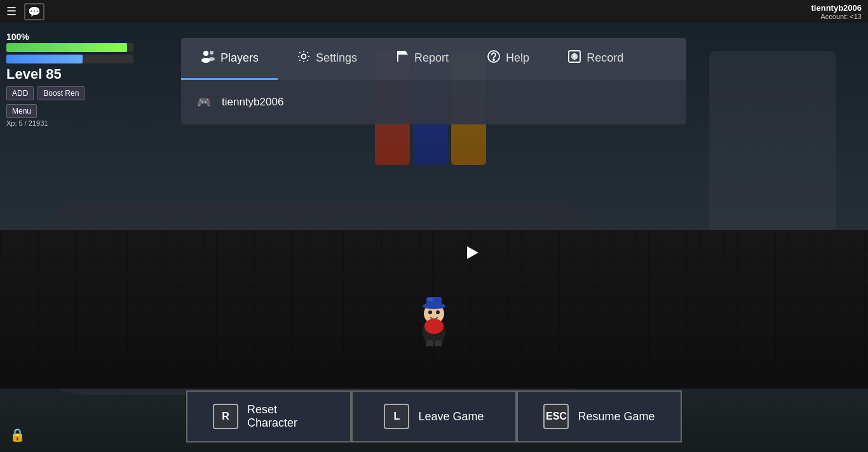  I want to click on username-display: tienntyb2006, so click(836, 8).